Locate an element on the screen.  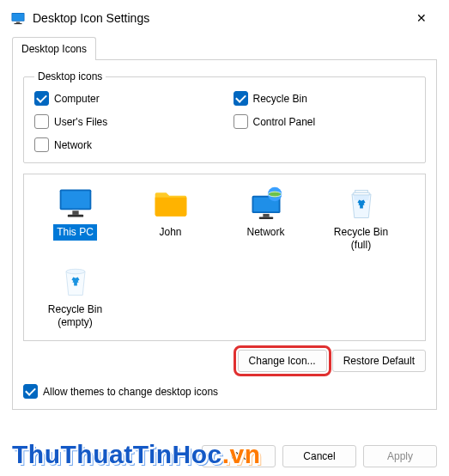
check-users-files: User's Files is located at coordinates (125, 122).